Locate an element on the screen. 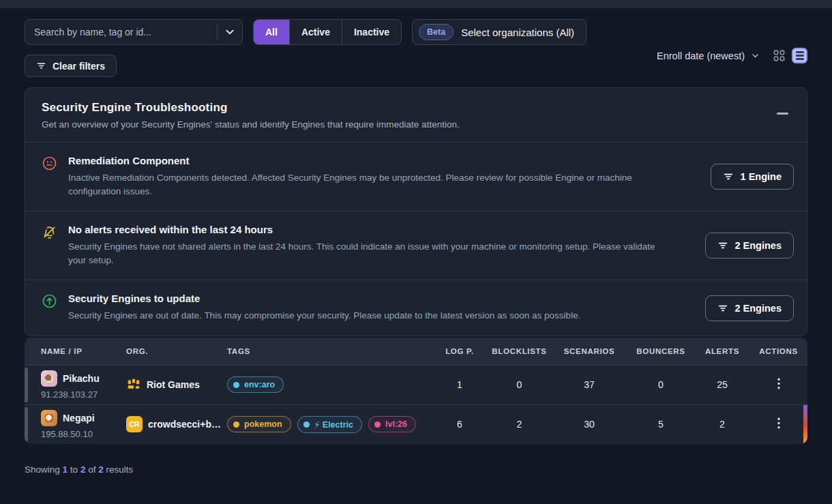 The width and height of the screenshot is (832, 504). tag-pill: ⚡ Electric is located at coordinates (330, 424).